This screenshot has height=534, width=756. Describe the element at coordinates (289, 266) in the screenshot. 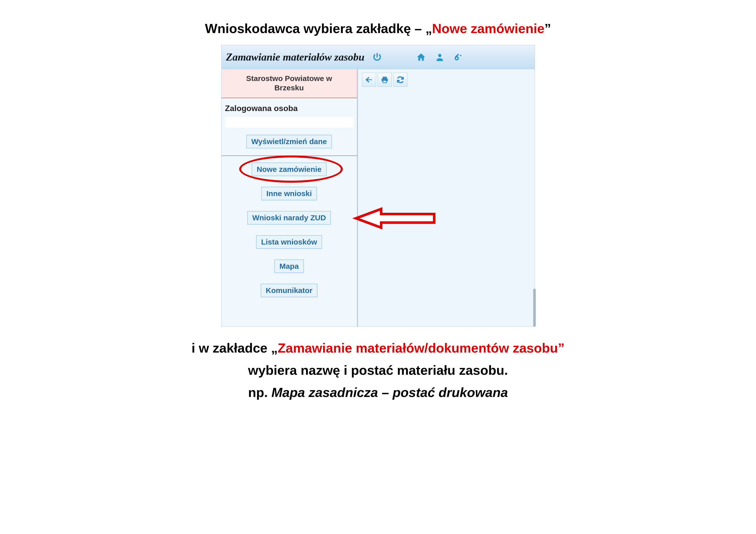

I see `nav-mapa: Mapa` at that location.